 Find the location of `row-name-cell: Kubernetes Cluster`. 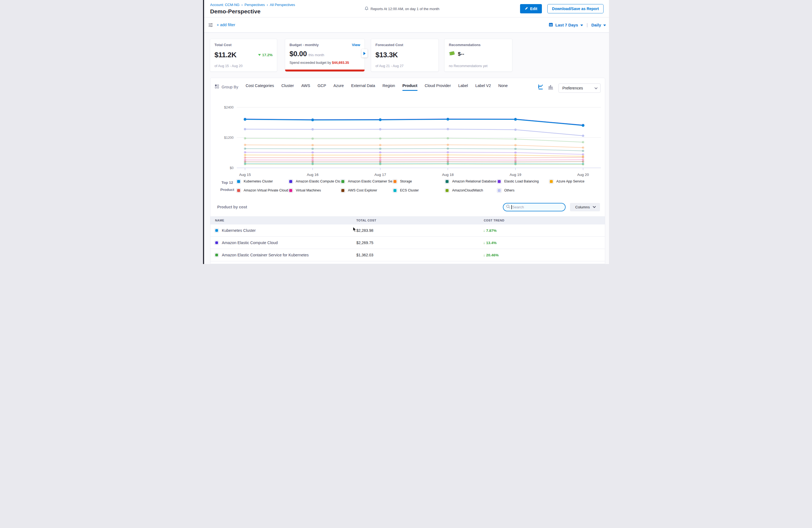

row-name-cell: Kubernetes Cluster is located at coordinates (285, 231).